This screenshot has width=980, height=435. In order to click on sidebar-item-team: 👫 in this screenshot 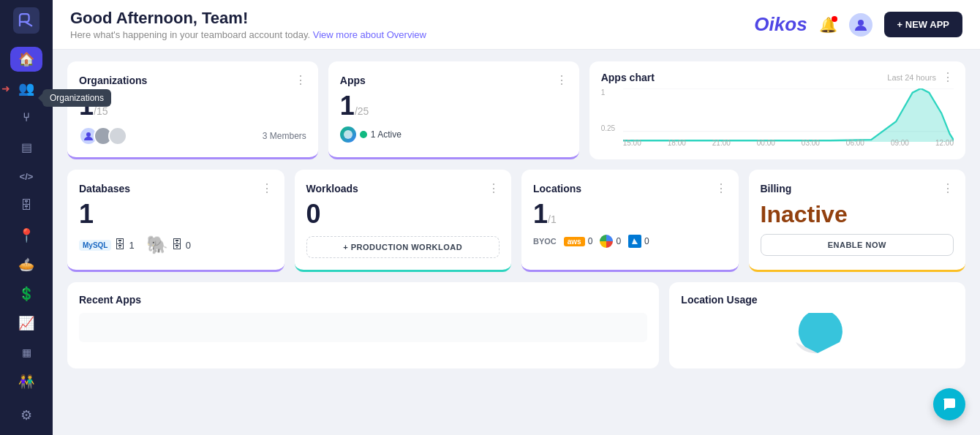, I will do `click(26, 382)`.